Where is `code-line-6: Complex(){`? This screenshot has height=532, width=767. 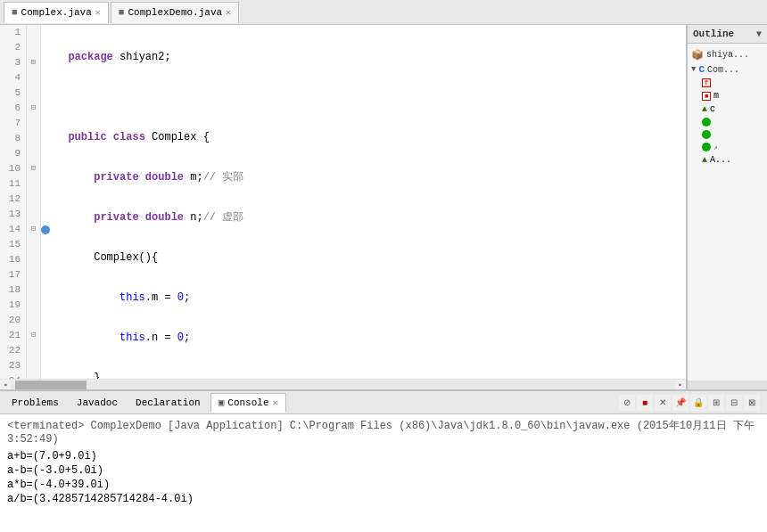 code-line-6: Complex(){ is located at coordinates (369, 258).